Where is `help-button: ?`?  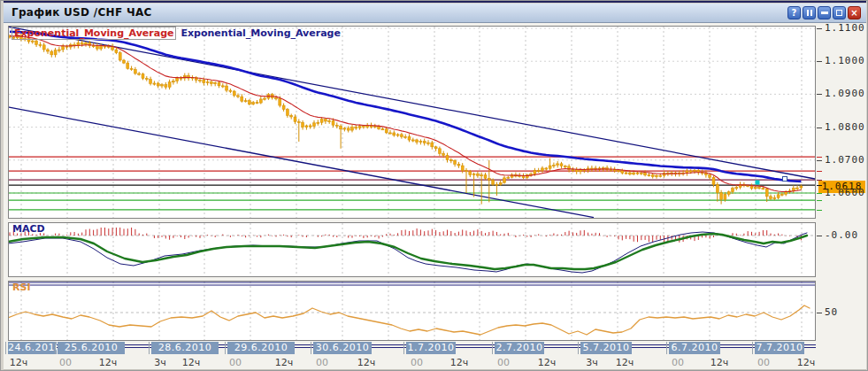
help-button: ? is located at coordinates (795, 12).